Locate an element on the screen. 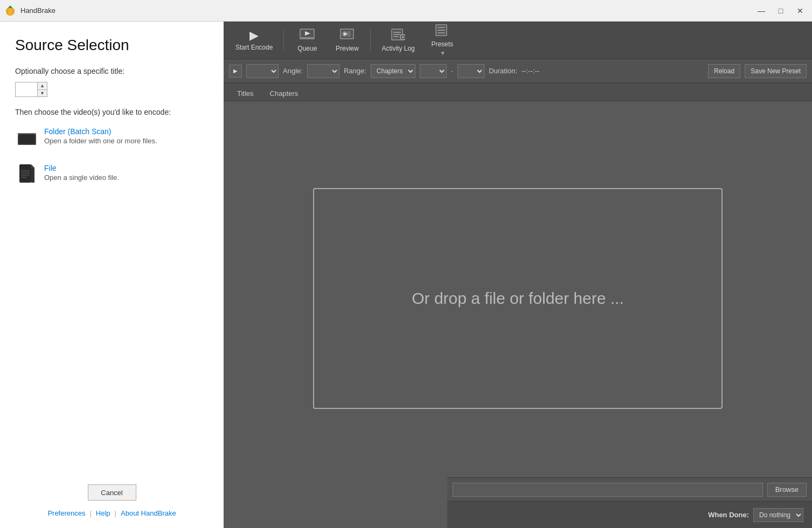 This screenshot has width=812, height=528. cancel-button: Cancel is located at coordinates (112, 492).